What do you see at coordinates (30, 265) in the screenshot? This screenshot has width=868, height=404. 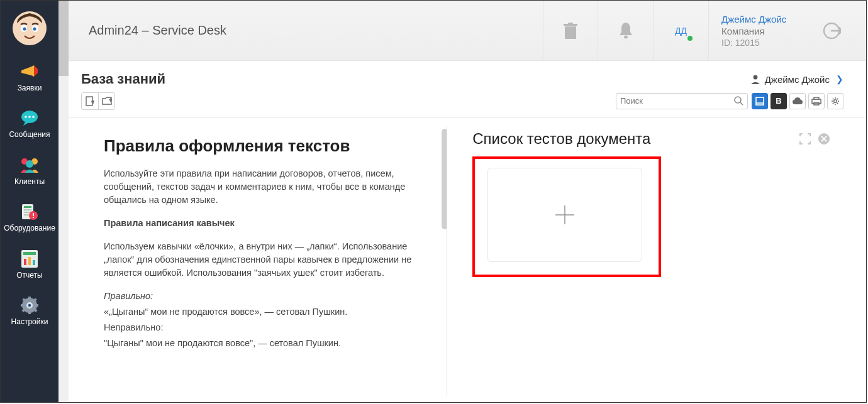 I see `nav-item-reports: Отчеты` at bounding box center [30, 265].